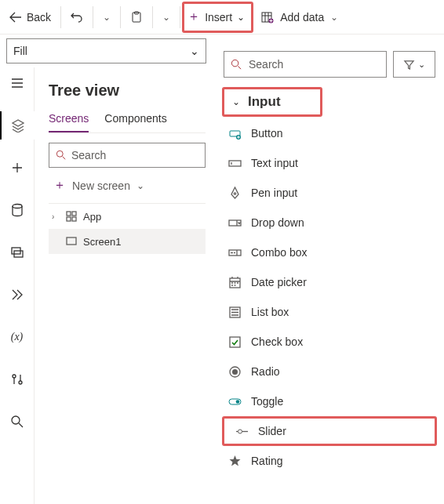  What do you see at coordinates (89, 155) in the screenshot?
I see `tree-search-placeholder: Search` at bounding box center [89, 155].